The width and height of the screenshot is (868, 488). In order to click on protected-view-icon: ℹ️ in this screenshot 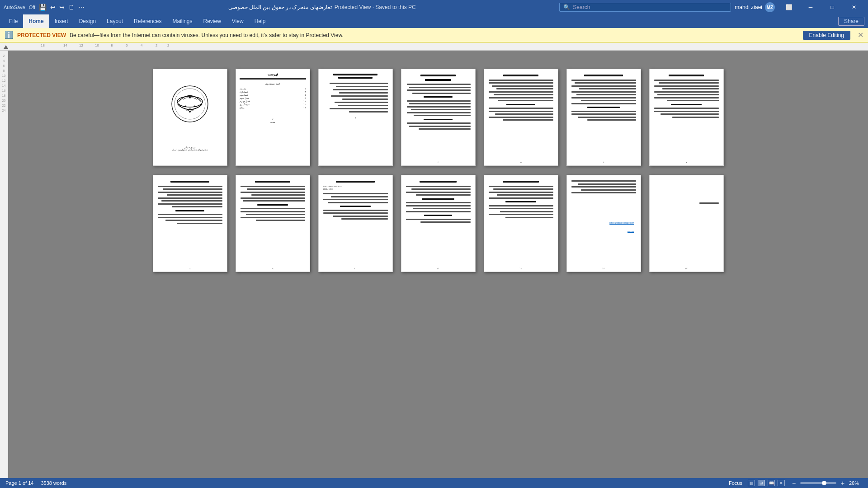, I will do `click(9, 35)`.